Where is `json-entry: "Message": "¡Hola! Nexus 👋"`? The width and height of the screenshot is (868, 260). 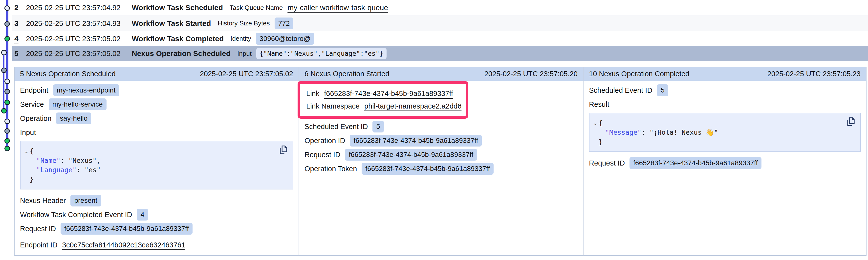
json-entry: "Message": "¡Hola! Nexus 👋" is located at coordinates (724, 133).